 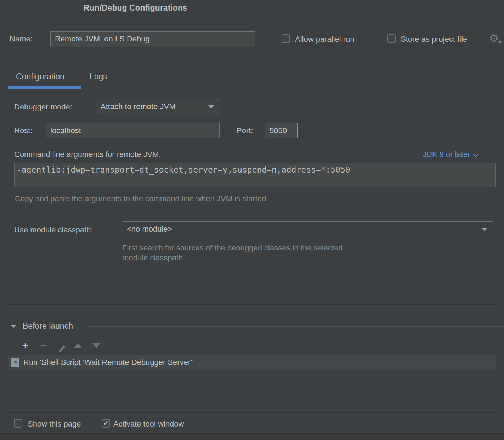 I want to click on allow-parallel-run-label: Allow parallel run, so click(x=325, y=39).